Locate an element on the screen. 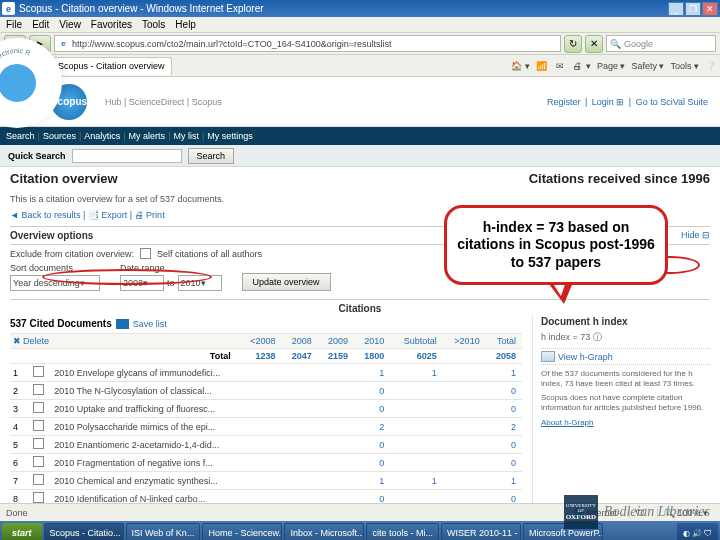 This screenshot has height=540, width=720. register-link: Register is located at coordinates (564, 102).